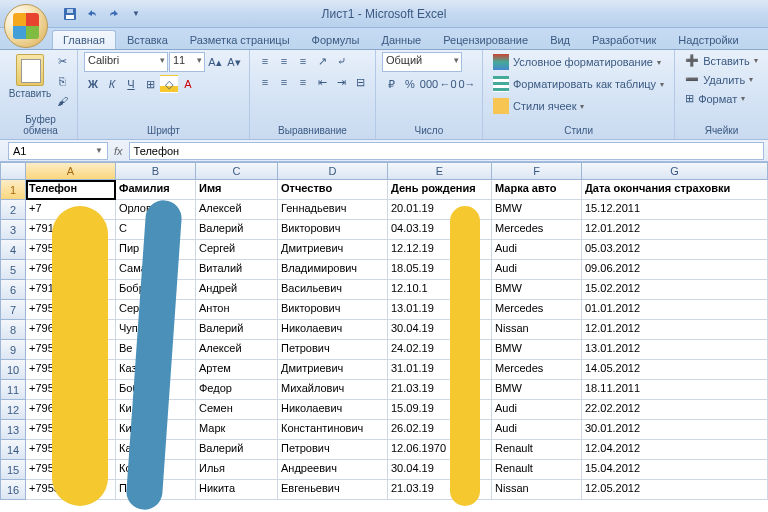 This screenshot has width=768, height=512. What do you see at coordinates (537, 310) in the screenshot?
I see `cell: Mercedes` at bounding box center [537, 310].